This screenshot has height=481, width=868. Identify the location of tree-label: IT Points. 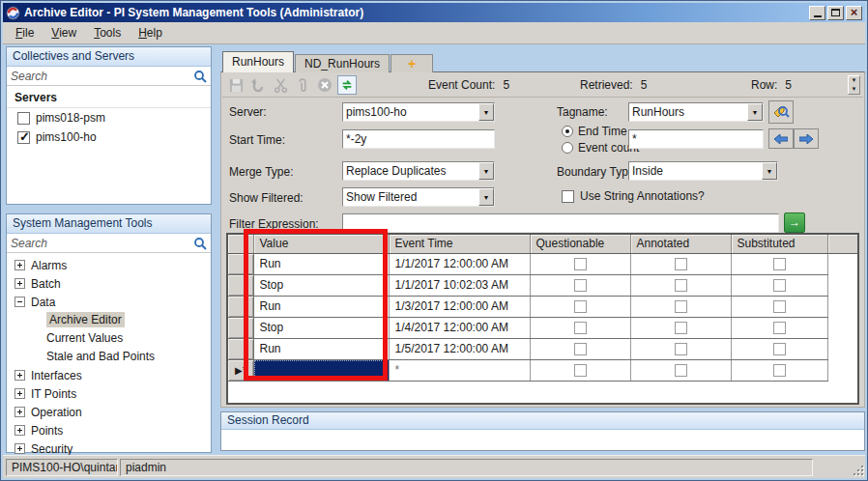
(54, 394).